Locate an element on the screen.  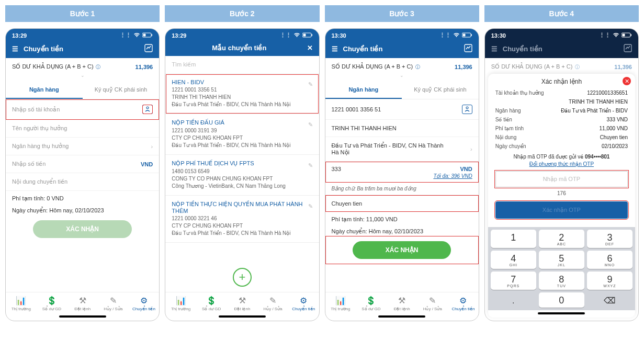
amount-in-words: Bằng chữ: Ba trăm ba mươi ba đồng is located at coordinates (402, 189).